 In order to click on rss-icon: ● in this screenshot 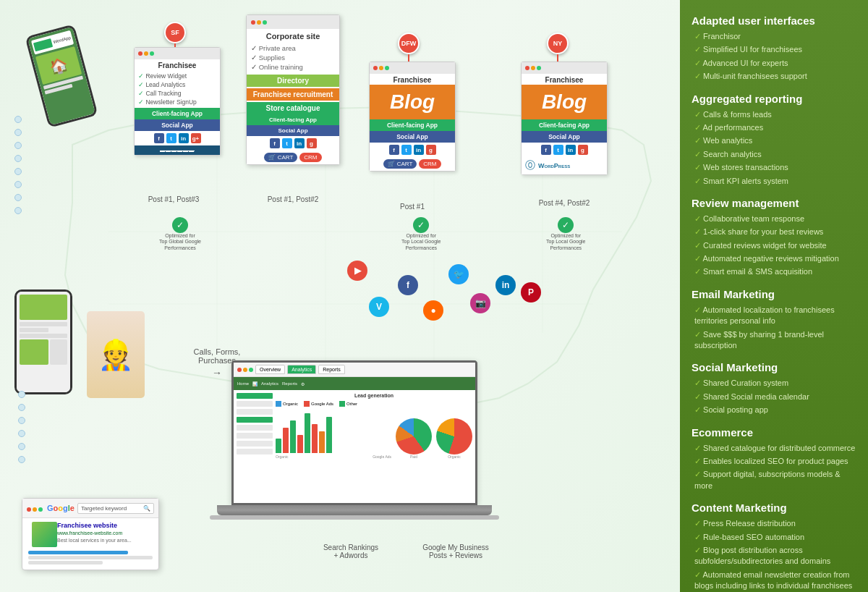, I will do `click(433, 310)`.